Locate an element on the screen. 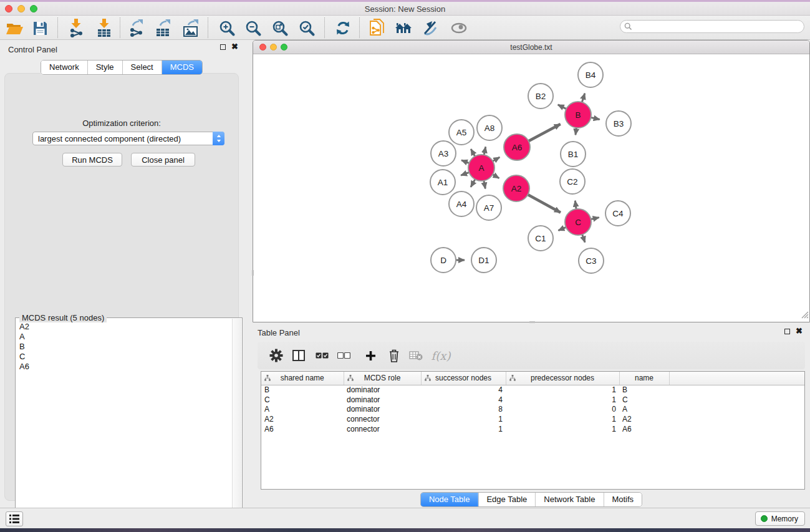 The height and width of the screenshot is (532, 810). save-session-icon is located at coordinates (40, 28).